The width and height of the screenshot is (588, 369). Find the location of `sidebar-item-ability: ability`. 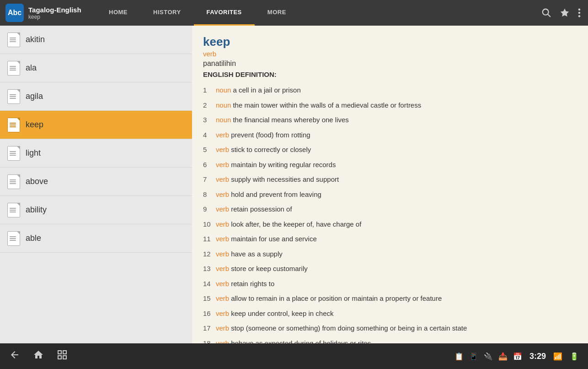

sidebar-item-ability: ability is located at coordinates (96, 210).